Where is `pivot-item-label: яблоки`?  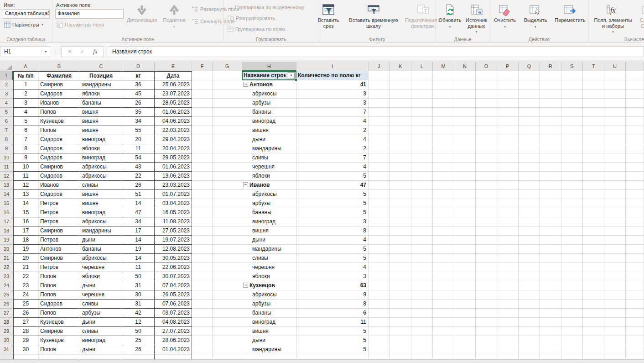
pivot-item-label: яблоки is located at coordinates (269, 176).